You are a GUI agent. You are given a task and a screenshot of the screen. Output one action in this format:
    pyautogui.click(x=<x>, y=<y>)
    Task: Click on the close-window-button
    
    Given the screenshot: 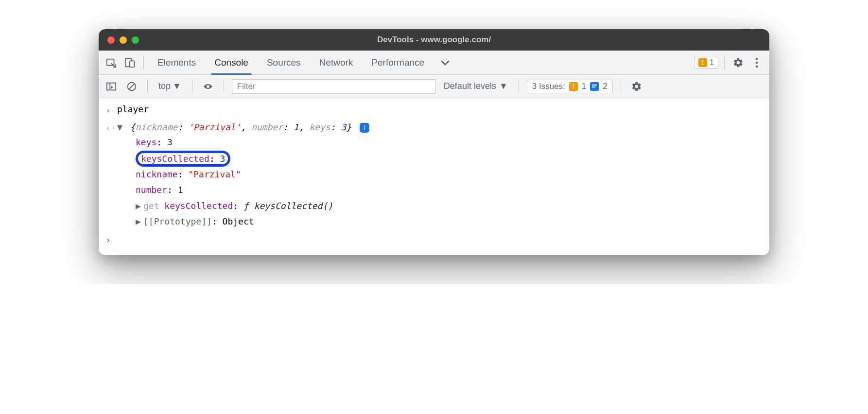 What is the action you would take?
    pyautogui.click(x=111, y=40)
    